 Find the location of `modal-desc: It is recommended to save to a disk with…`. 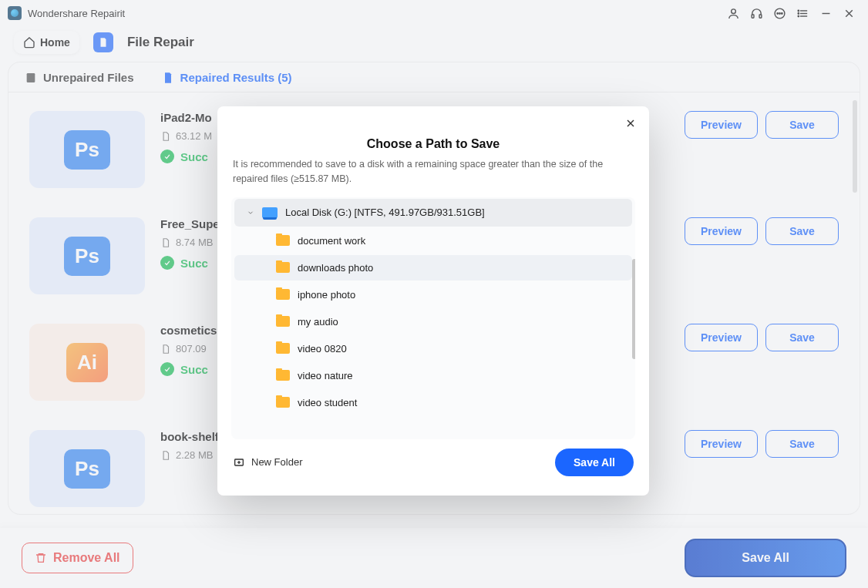

modal-desc: It is recommended to save to a disk with… is located at coordinates (433, 169).